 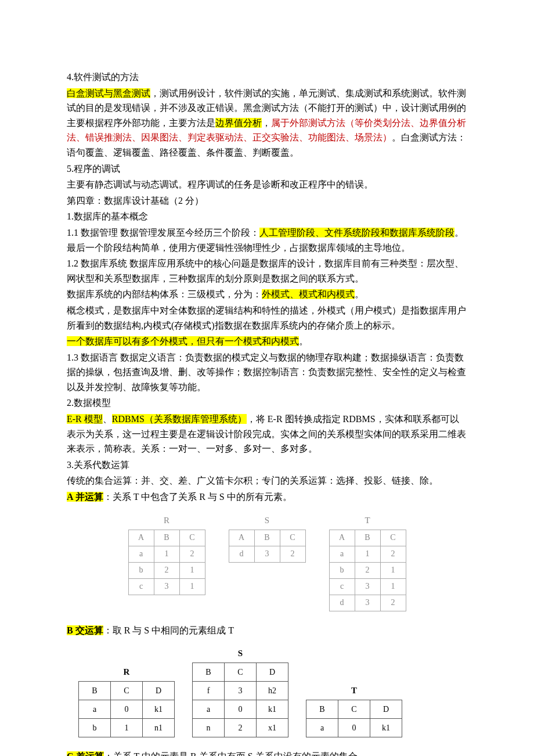 I want to click on hl-stages: 人工管理阶段、文件系统阶段和数据库系统阶段, so click(x=357, y=232).